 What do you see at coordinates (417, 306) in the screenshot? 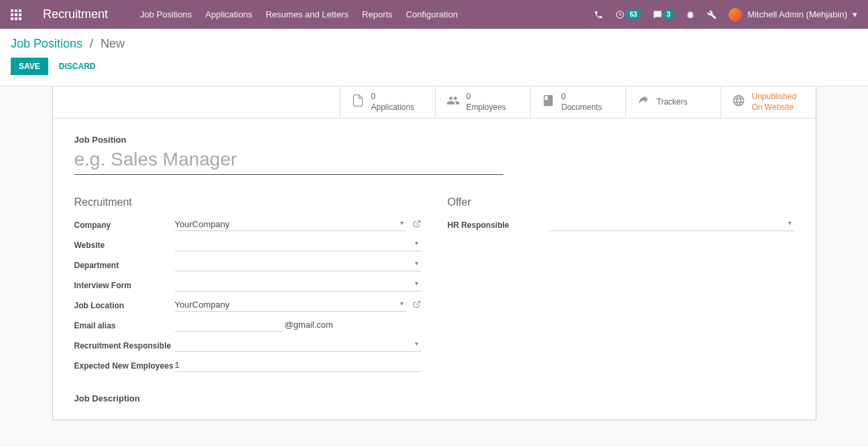
I see `location-external-link-icon` at bounding box center [417, 306].